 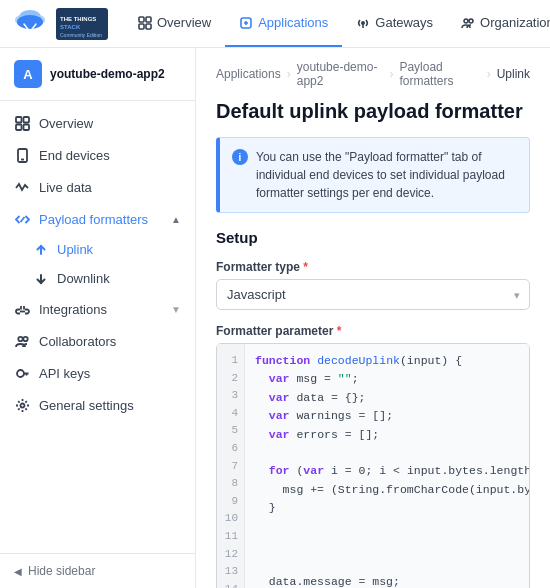 I want to click on expand-icon: ▲, so click(x=176, y=220).